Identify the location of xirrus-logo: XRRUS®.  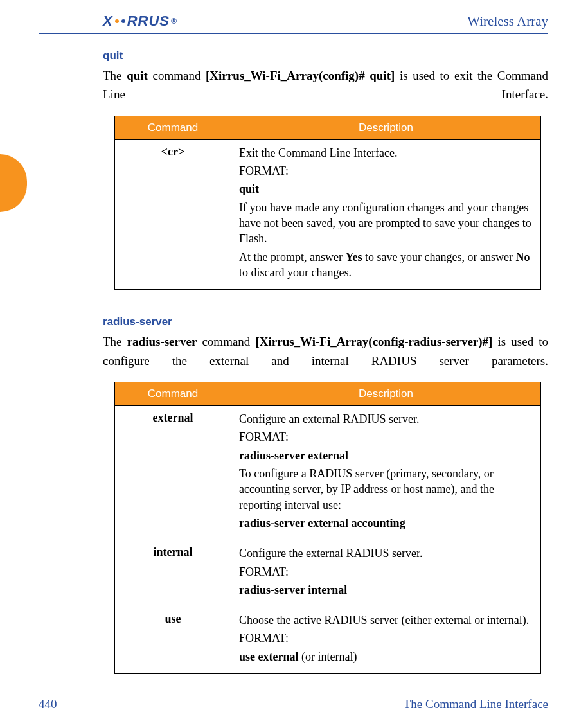
(140, 21).